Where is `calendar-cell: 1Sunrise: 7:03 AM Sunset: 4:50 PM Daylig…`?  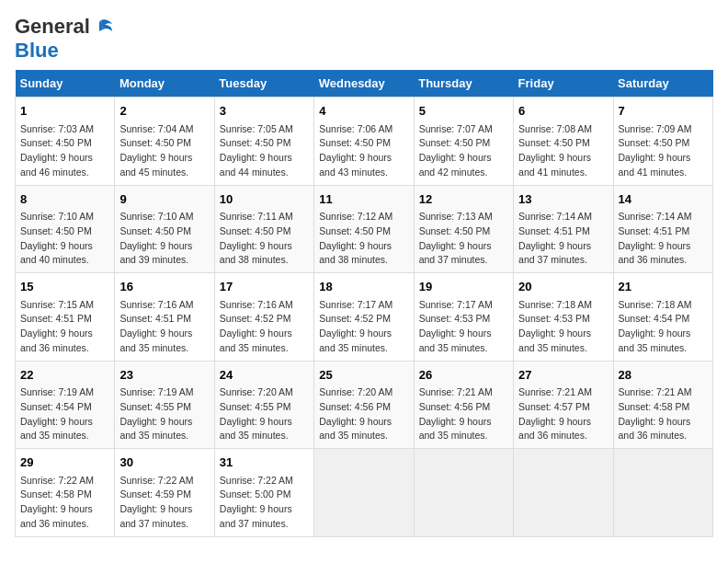
calendar-cell: 1Sunrise: 7:03 AM Sunset: 4:50 PM Daylig… is located at coordinates (65, 142).